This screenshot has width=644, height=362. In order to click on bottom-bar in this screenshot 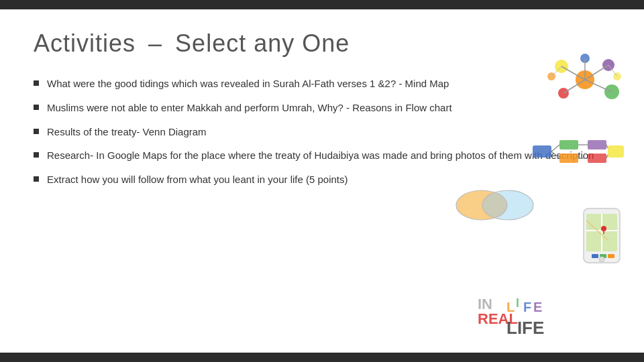, I will do `click(322, 357)`.